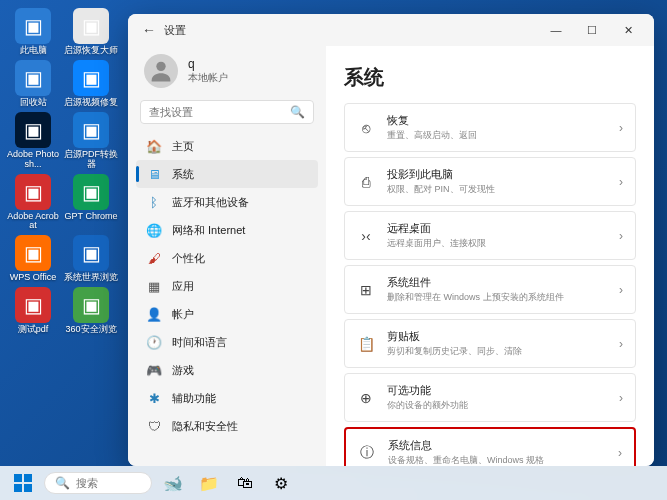 The image size is (667, 500). I want to click on card-icon: ⓘ, so click(367, 453).